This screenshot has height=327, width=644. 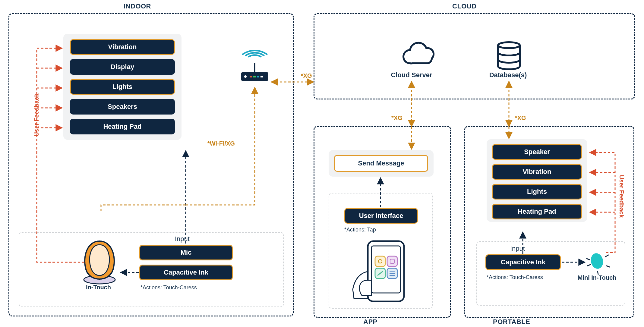 I want to click on cloud-panel, so click(x=474, y=56).